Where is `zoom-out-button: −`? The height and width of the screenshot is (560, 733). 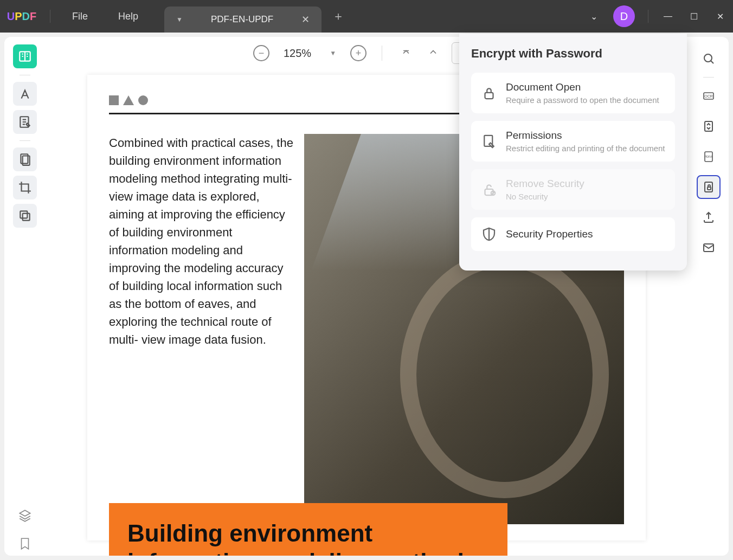
zoom-out-button: − is located at coordinates (261, 53).